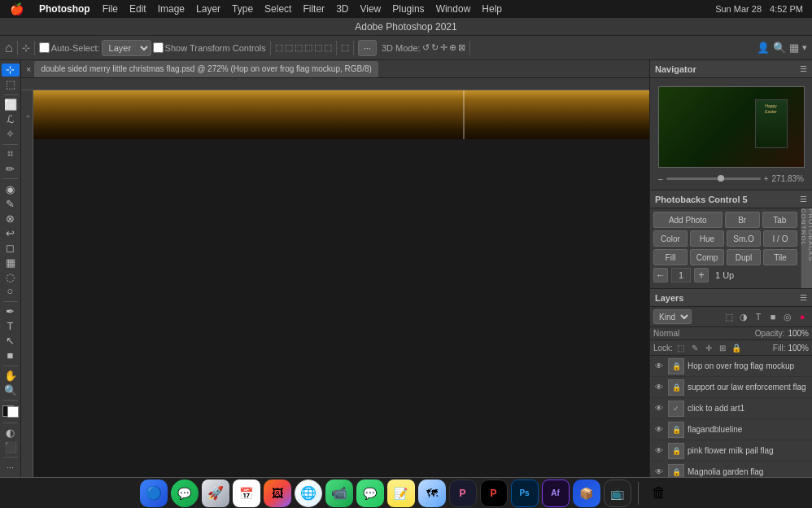 The height and width of the screenshot is (508, 812). I want to click on hue-btn: Hue, so click(707, 239).